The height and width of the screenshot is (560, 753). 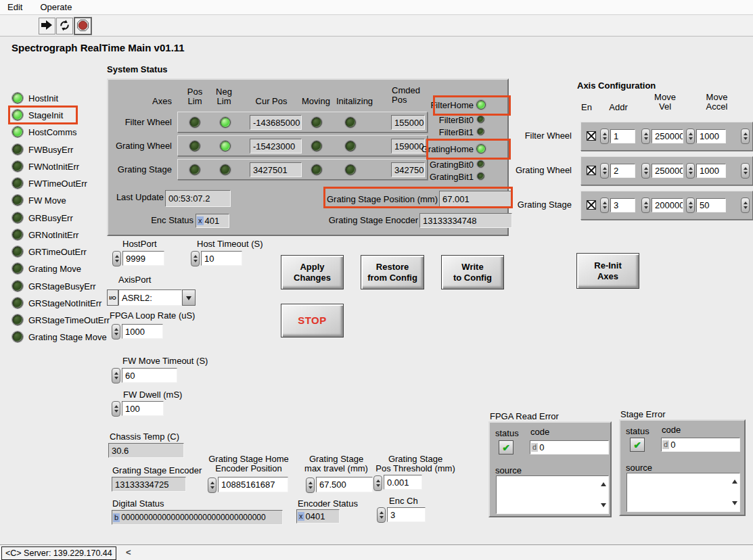 I want to click on fw-dwell-spinner, so click(x=116, y=409).